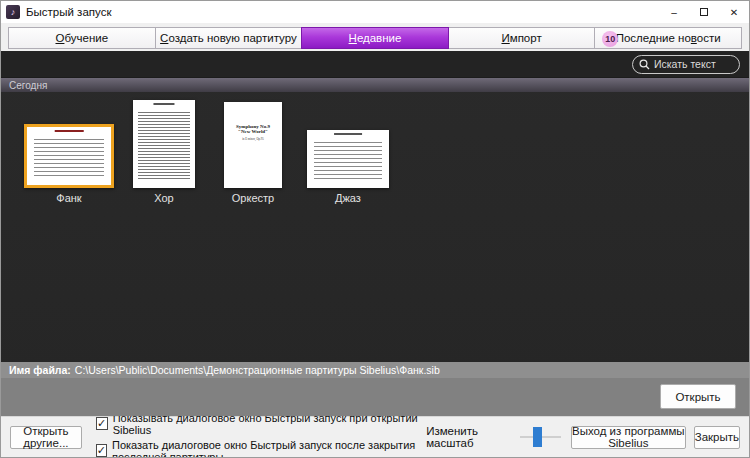 This screenshot has width=750, height=458. I want to click on tab-recent: Недавние, so click(375, 38).